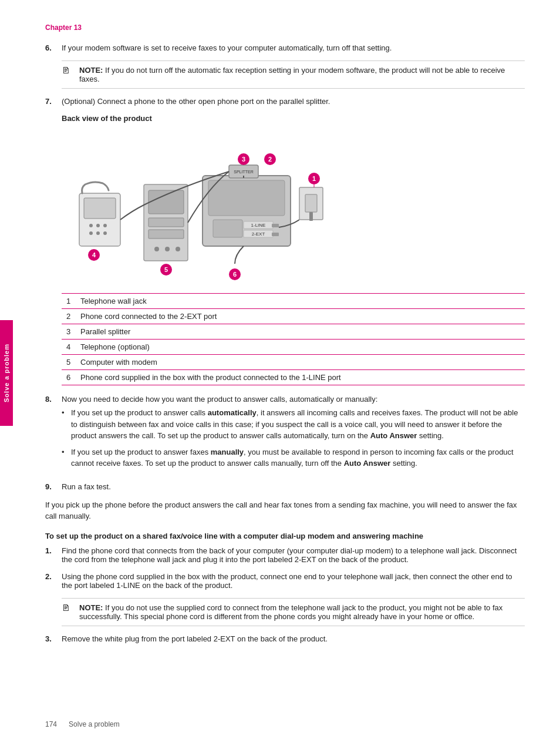  Describe the element at coordinates (53, 551) in the screenshot. I see `step-s1-number: 1.` at that location.